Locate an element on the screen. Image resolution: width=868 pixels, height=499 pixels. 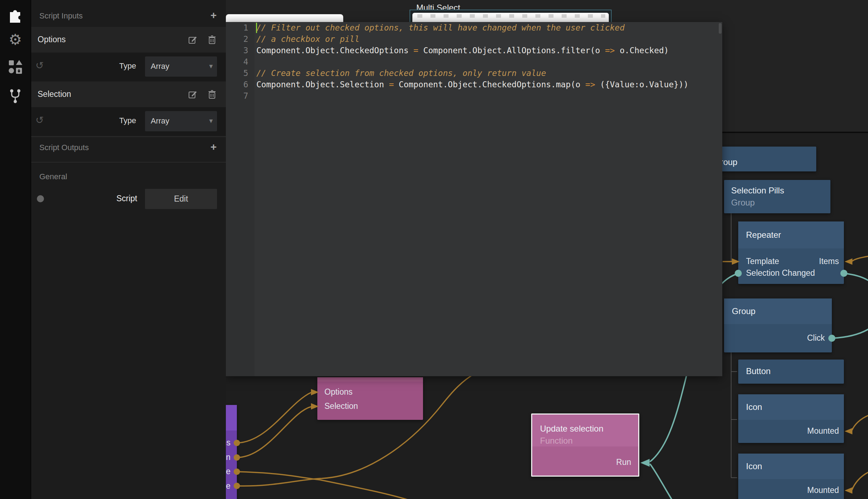
line-number: 2 is located at coordinates (239, 39).